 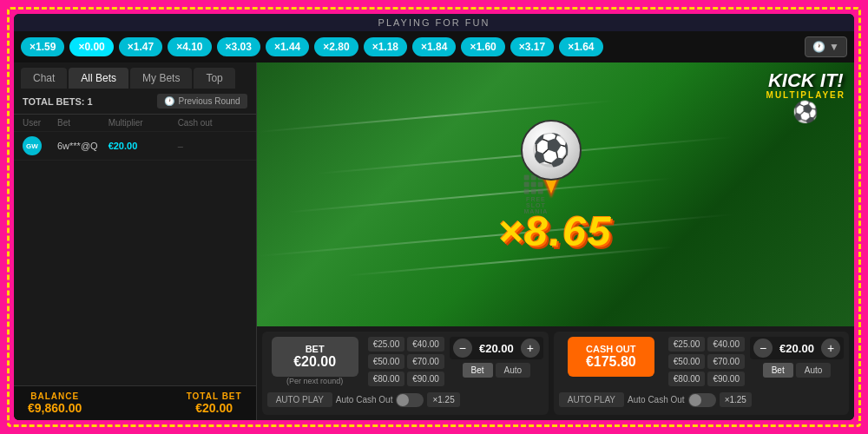 What do you see at coordinates (496, 349) in the screenshot?
I see `bet-value-left: €20.00` at bounding box center [496, 349].